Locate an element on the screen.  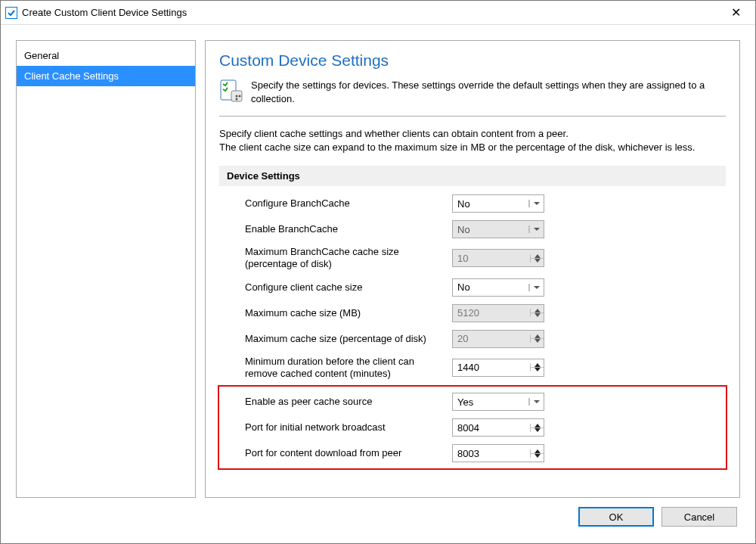
setting-row: Configure BranchCacheNo is located at coordinates (472, 204).